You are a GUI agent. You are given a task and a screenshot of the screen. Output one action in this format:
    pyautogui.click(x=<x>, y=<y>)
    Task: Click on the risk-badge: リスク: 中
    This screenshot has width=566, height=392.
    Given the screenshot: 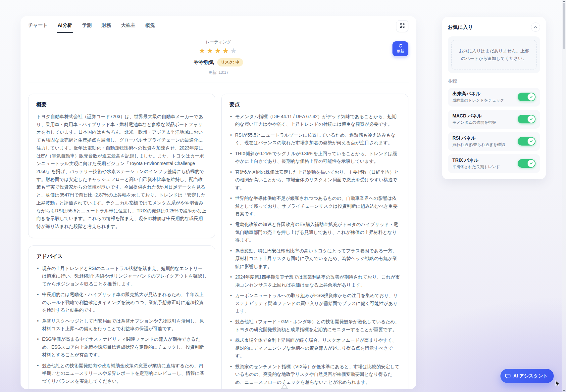 What is the action you would take?
    pyautogui.click(x=230, y=62)
    